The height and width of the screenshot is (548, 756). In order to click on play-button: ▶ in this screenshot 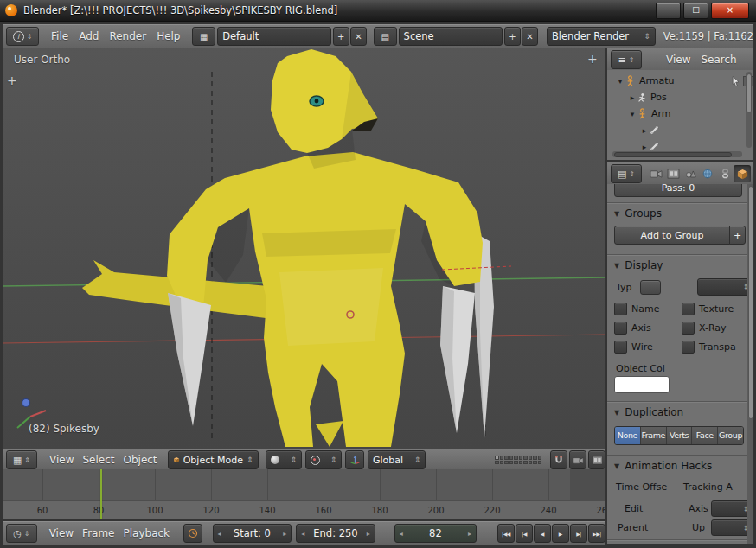, I will do `click(561, 533)`.